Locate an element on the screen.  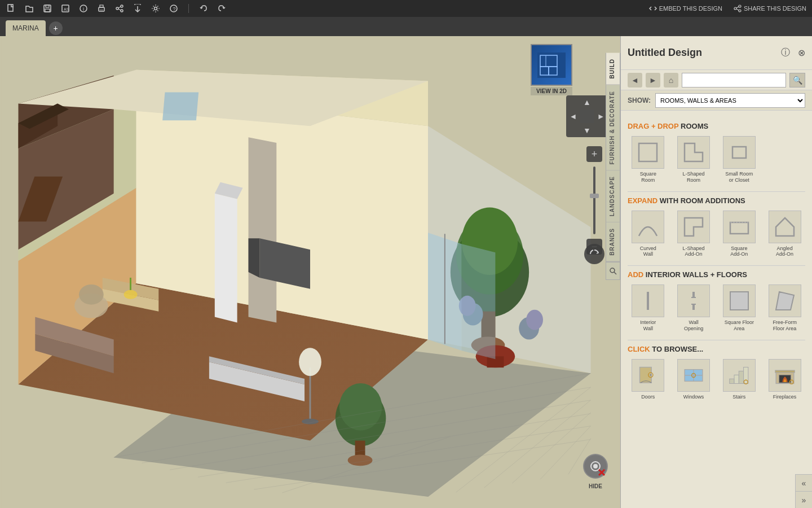
l-shaped-room-item: L-Shaped Room is located at coordinates (694, 160).